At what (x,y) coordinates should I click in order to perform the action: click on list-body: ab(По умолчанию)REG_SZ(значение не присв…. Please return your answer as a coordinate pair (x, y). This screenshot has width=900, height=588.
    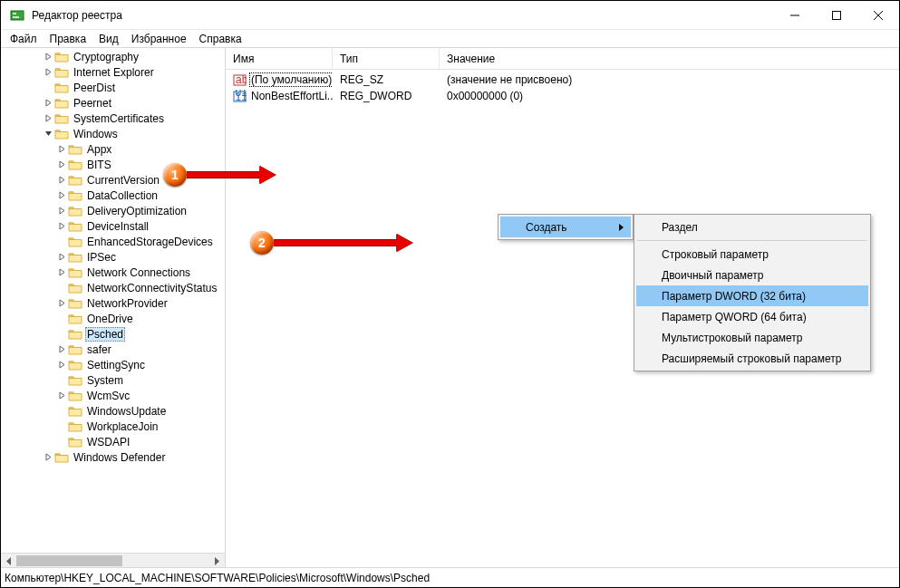
    Looking at the image, I should click on (562, 87).